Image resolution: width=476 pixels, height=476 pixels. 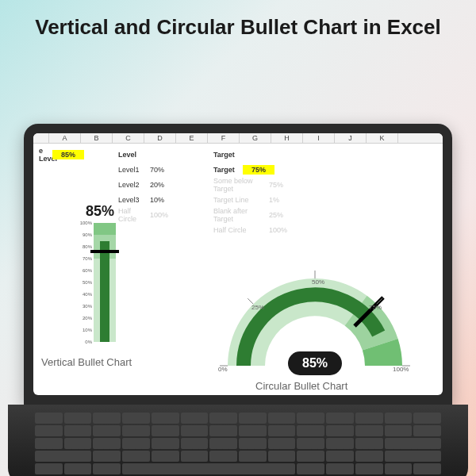 What do you see at coordinates (105, 292) in the screenshot?
I see `vbc-actual-bar` at bounding box center [105, 292].